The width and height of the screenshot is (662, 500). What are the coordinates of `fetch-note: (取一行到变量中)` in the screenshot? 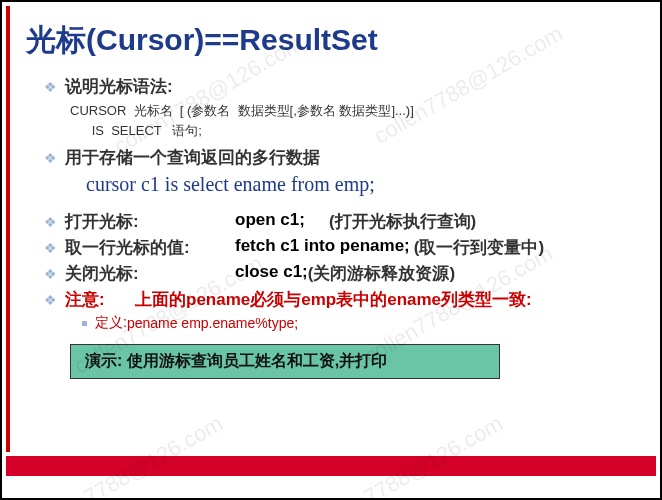 It's located at (479, 248).